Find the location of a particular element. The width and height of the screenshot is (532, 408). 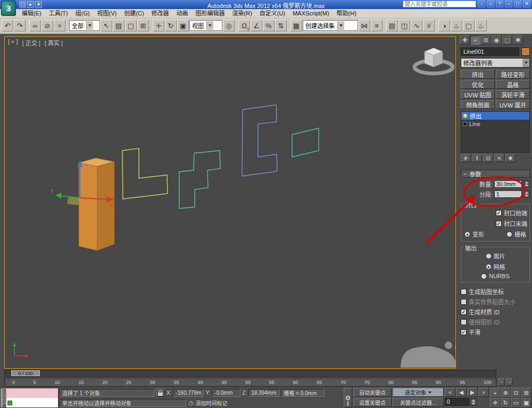

pan-icon: ✛ is located at coordinates (495, 403).